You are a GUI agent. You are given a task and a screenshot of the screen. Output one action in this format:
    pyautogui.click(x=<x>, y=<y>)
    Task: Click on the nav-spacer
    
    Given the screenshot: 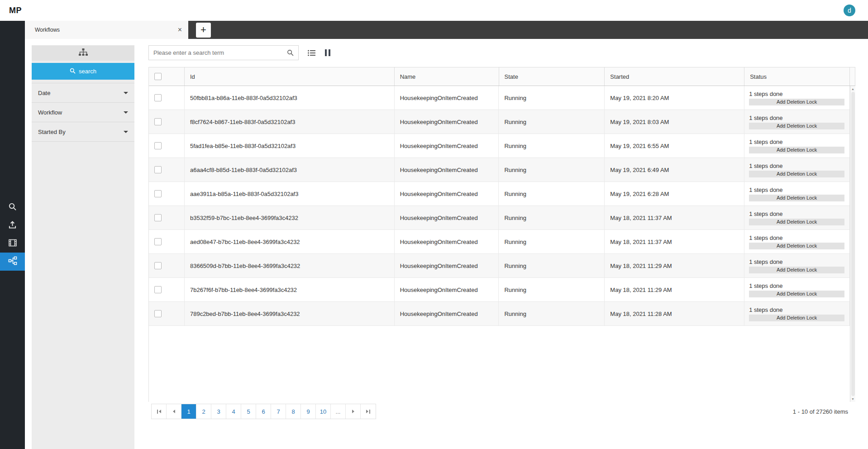 What is the action you would take?
    pyautogui.click(x=13, y=110)
    